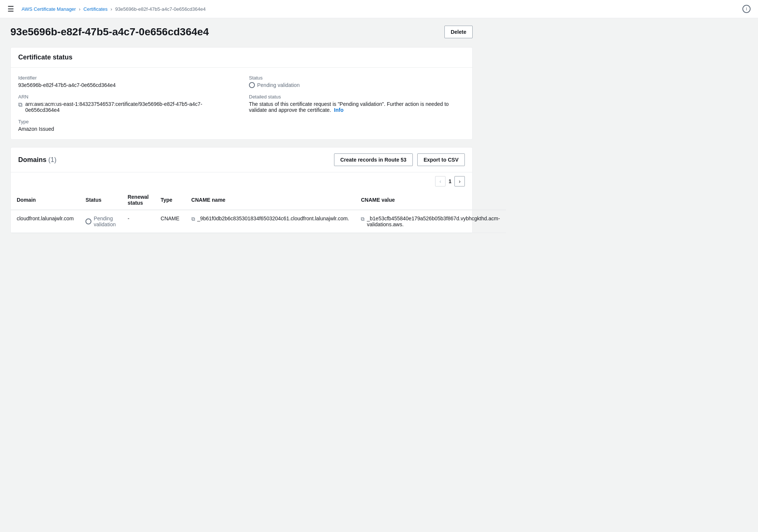 The image size is (758, 532). What do you see at coordinates (450, 181) in the screenshot?
I see `pagination-current-page: 1` at bounding box center [450, 181].